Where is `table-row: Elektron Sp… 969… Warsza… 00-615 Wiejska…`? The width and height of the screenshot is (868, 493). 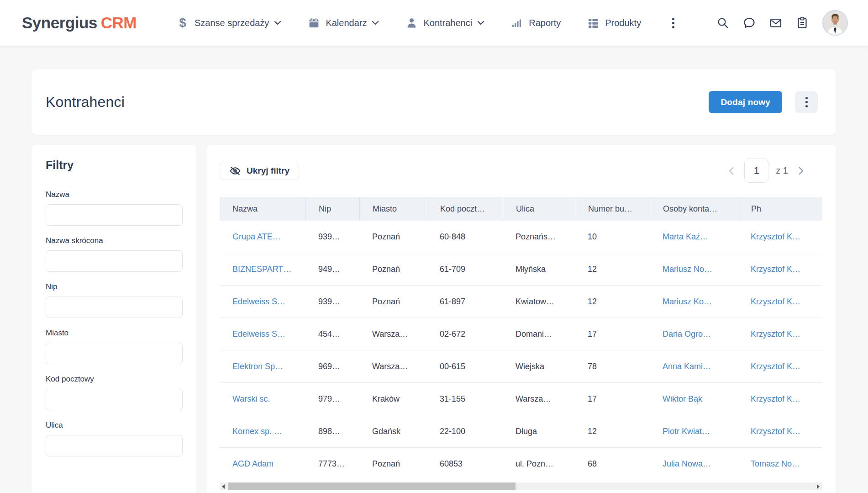 table-row: Elektron Sp… 969… Warsza… 00-615 Wiejska… is located at coordinates (521, 366).